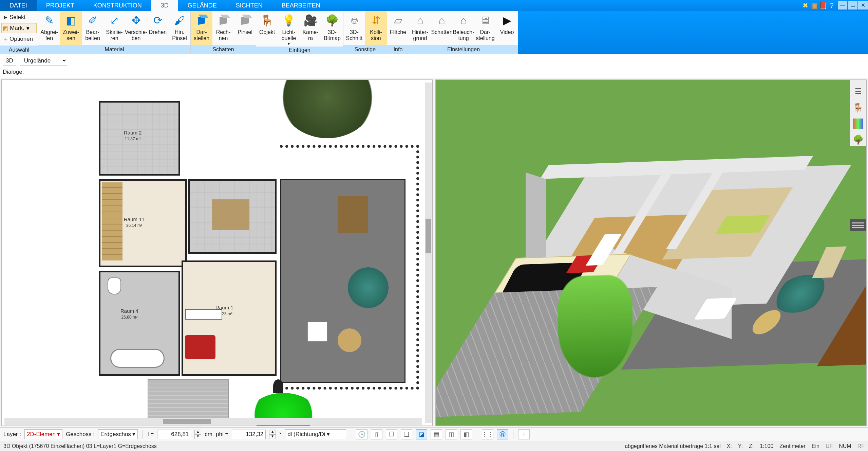 This screenshot has width=868, height=451. What do you see at coordinates (354, 28) in the screenshot?
I see `3d-schnitt-button: ⎊3D- Schnitt` at bounding box center [354, 28].